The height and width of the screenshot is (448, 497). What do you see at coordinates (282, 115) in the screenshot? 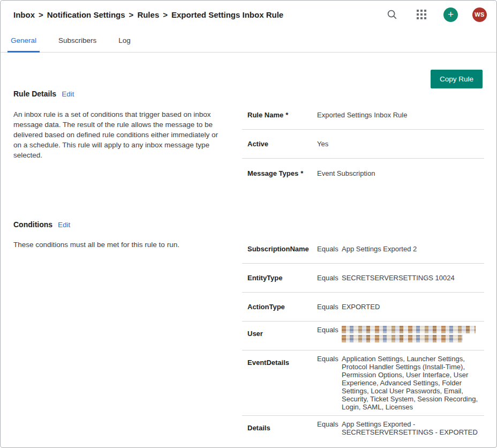
I see `field-label: Rule Name*` at bounding box center [282, 115].